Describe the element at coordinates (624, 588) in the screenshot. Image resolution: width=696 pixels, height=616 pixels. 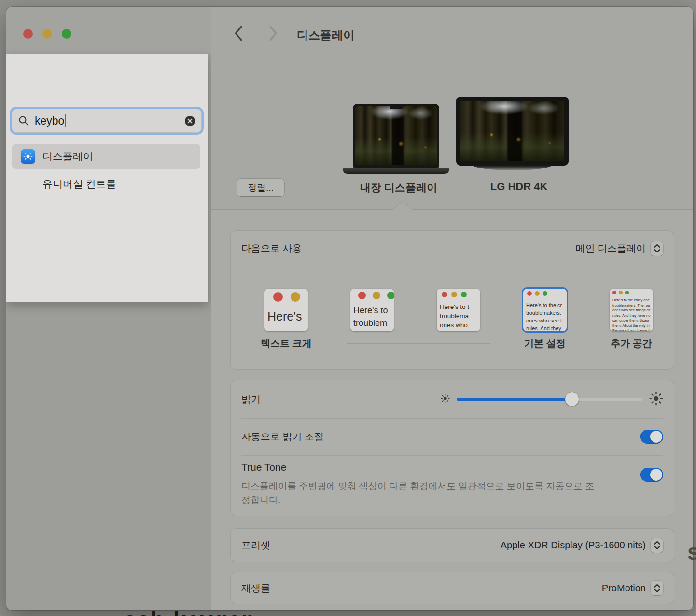
I see `refresh-rate-value: ProMotion` at that location.